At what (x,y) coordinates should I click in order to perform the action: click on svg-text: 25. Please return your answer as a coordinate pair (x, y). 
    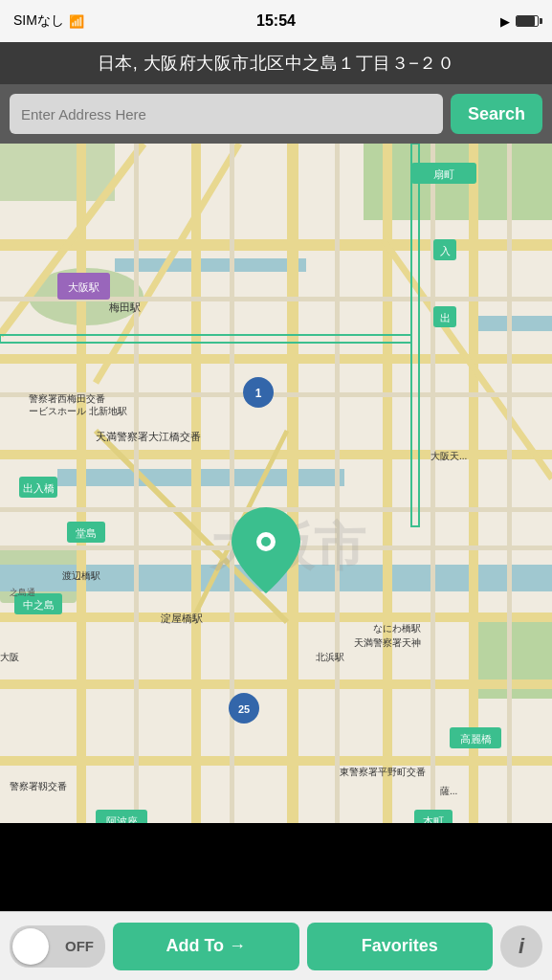
    Looking at the image, I should click on (244, 709).